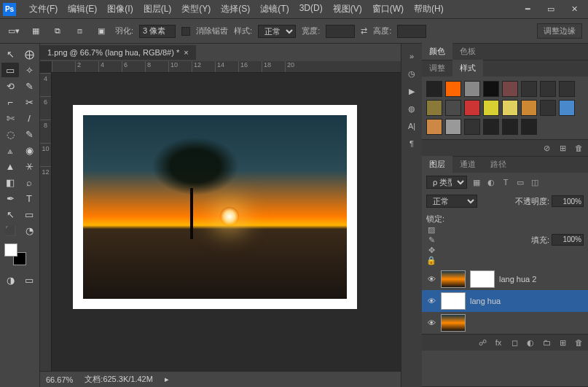 This screenshot has height=387, width=588. I want to click on antialias-checkbox, so click(186, 31).